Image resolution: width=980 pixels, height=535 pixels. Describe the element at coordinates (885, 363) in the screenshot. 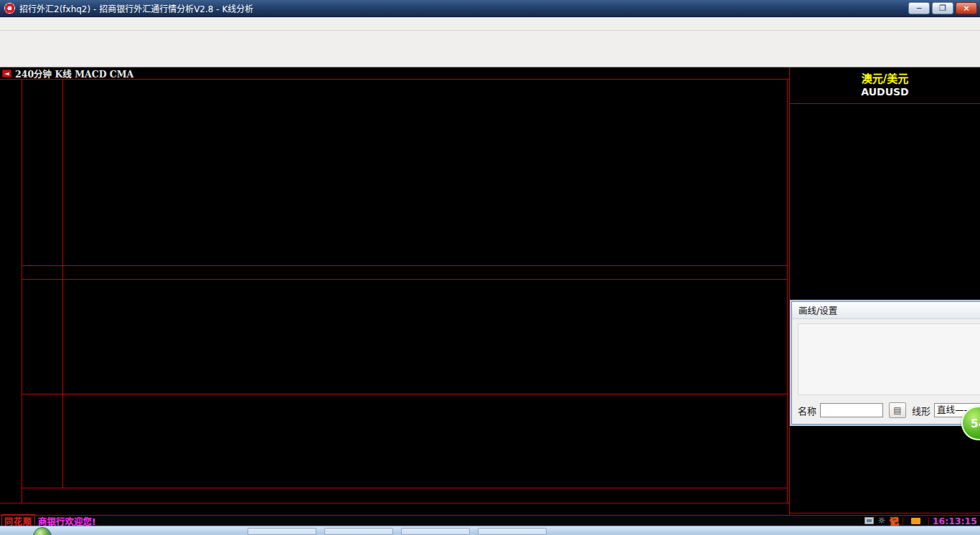

I see `draw-settings-dialog: 画线/设置 名称 ▤ 线形 直线——` at that location.